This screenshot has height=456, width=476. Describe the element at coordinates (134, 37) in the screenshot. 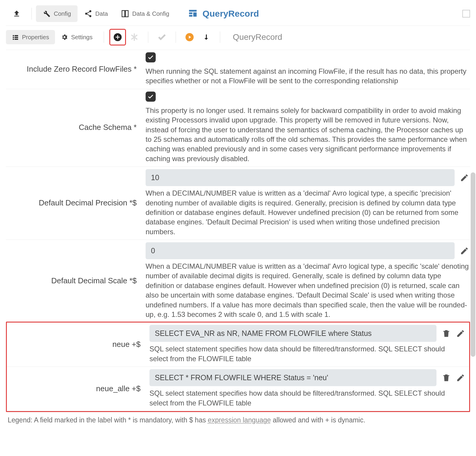

I see `snowflake-icon` at that location.